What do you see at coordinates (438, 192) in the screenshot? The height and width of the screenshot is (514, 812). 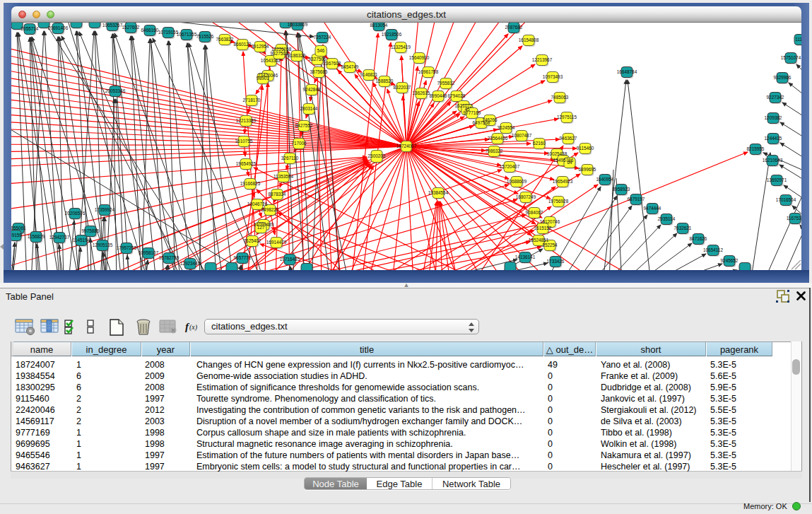 I see `svg-text: 19384554` at bounding box center [438, 192].